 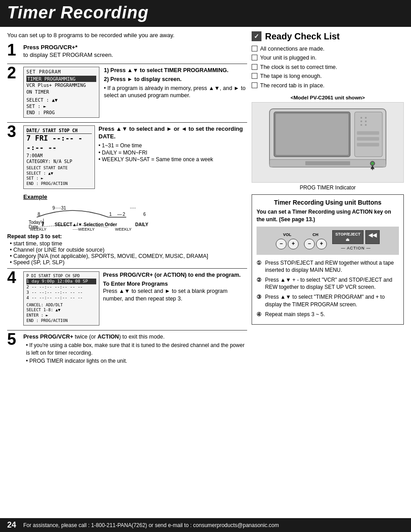 What do you see at coordinates (135, 197) in the screenshot?
I see `example-label: Example` at bounding box center [135, 197].